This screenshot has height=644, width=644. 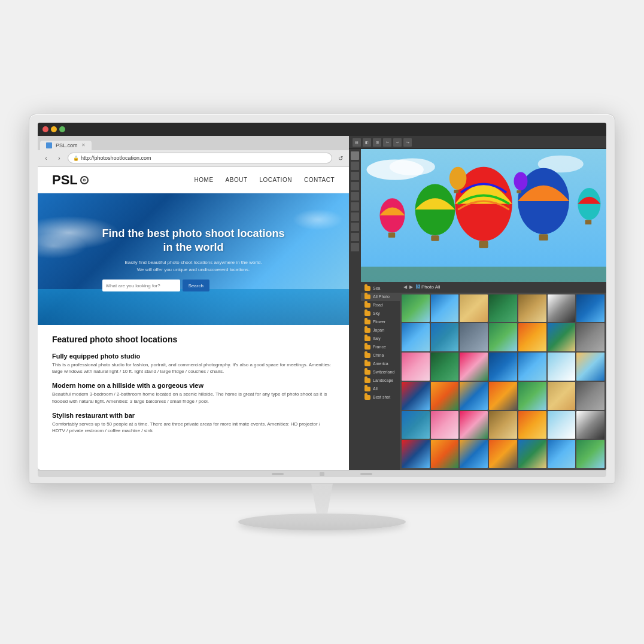 What do you see at coordinates (194, 266) in the screenshot?
I see `hero-subtitle: Easily find beautiful photo shoot locati…` at bounding box center [194, 266].